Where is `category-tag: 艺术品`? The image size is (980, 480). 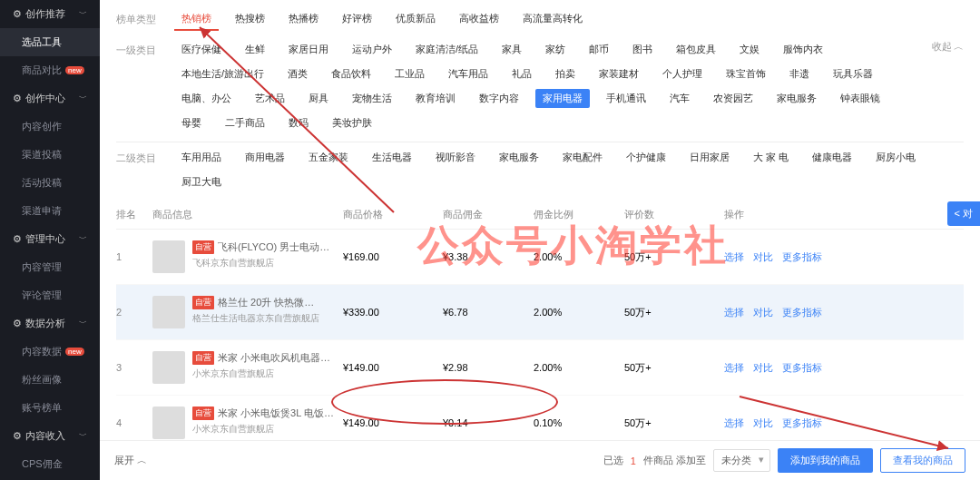 category-tag: 艺术品 is located at coordinates (270, 98).